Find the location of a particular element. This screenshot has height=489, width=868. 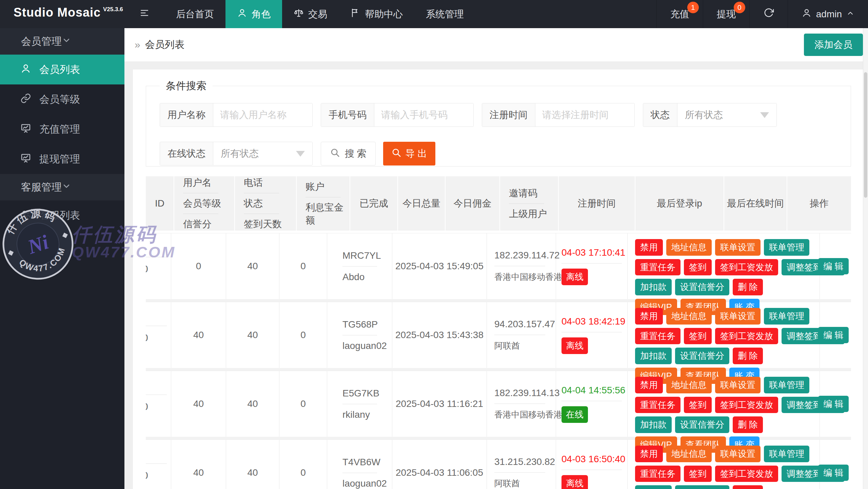

col-actions: 操作 is located at coordinates (819, 203).